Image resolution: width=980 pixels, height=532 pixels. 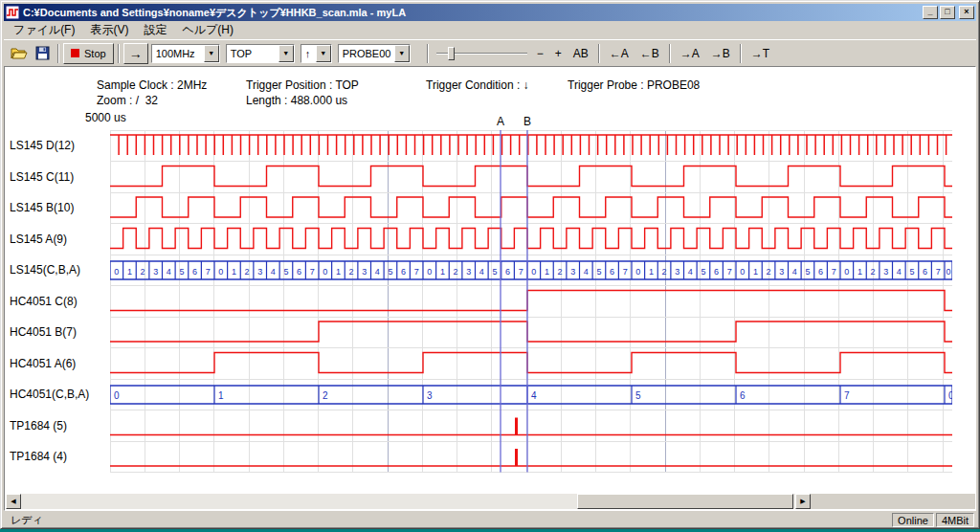 What do you see at coordinates (501, 122) in the screenshot?
I see `marker-label: A` at bounding box center [501, 122].